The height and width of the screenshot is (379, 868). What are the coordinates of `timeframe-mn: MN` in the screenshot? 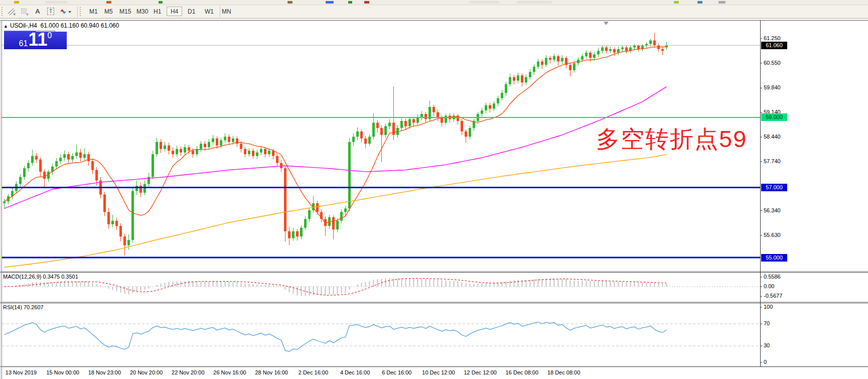 It's located at (227, 11).